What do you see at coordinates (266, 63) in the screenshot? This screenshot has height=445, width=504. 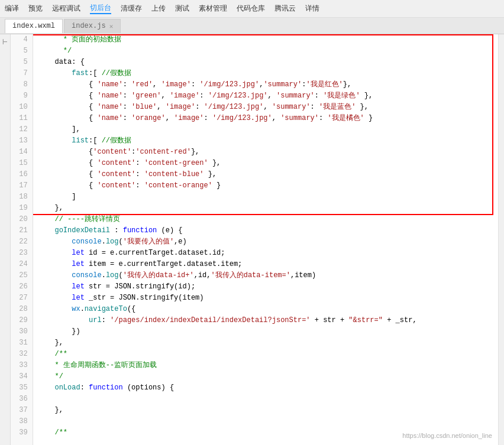 I see `code-line: data: {` at bounding box center [266, 63].